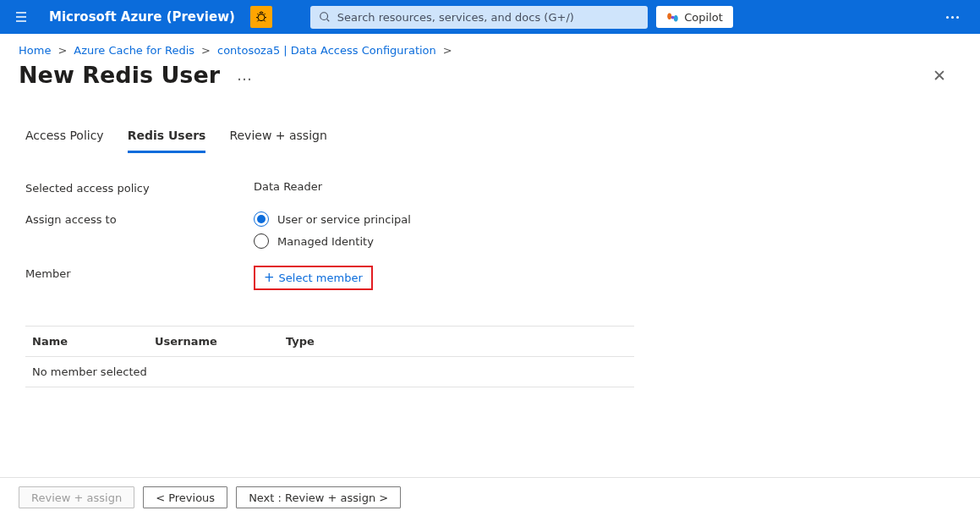 The width and height of the screenshot is (980, 527). I want to click on radio-user-or-service-principal: User or service principal, so click(332, 219).